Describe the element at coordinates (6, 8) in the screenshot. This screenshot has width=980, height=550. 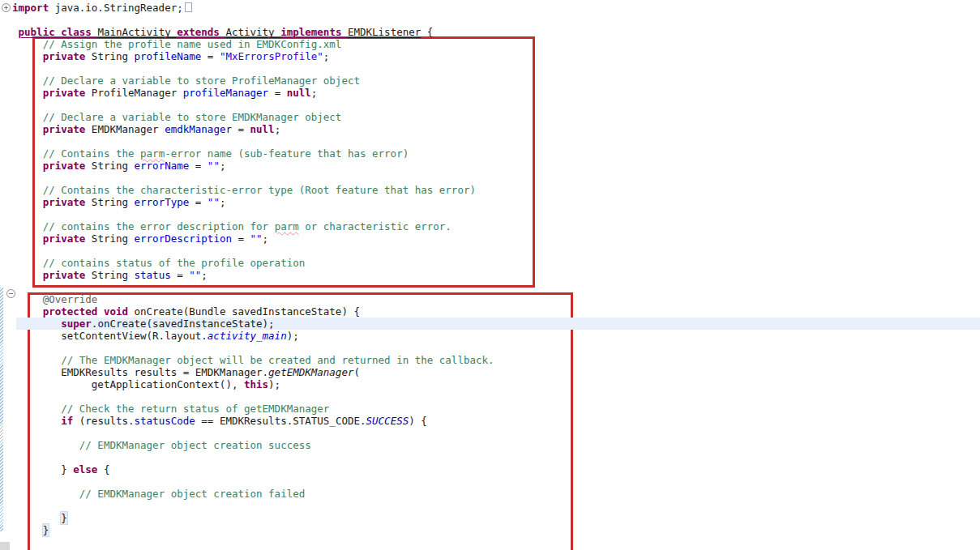
I see `fold-expand-icon` at that location.